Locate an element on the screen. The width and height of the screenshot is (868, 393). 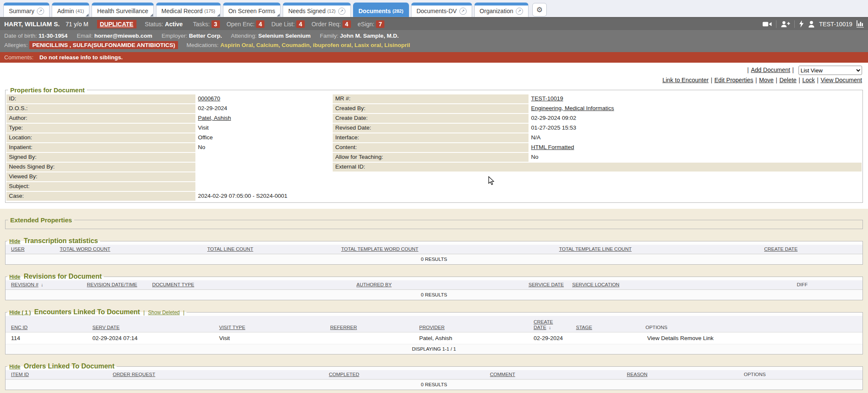
property-label: Content: is located at coordinates (431, 147).